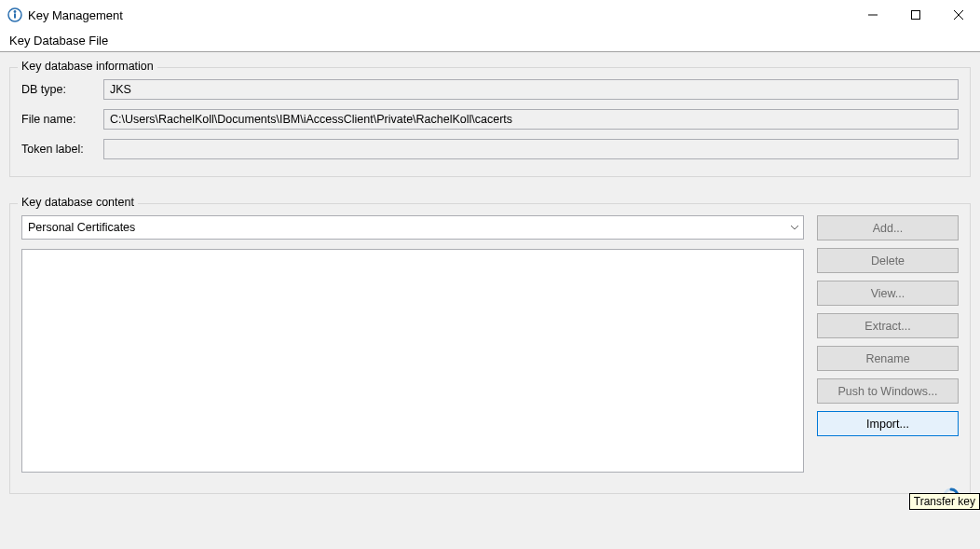 This screenshot has height=549, width=980. I want to click on file-name-field, so click(531, 119).